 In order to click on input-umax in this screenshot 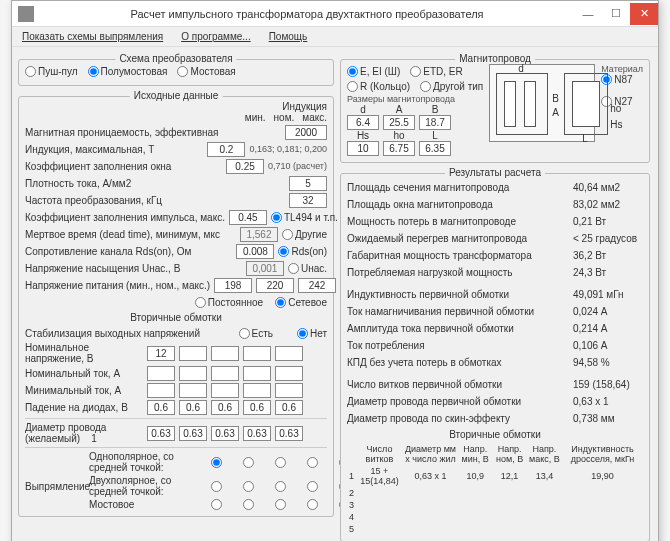, I will do `click(317, 286)`.